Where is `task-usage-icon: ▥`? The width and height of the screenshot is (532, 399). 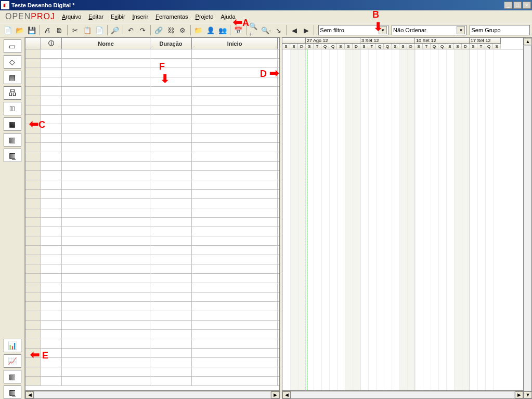
task-usage-icon: ▥ is located at coordinates (12, 140).